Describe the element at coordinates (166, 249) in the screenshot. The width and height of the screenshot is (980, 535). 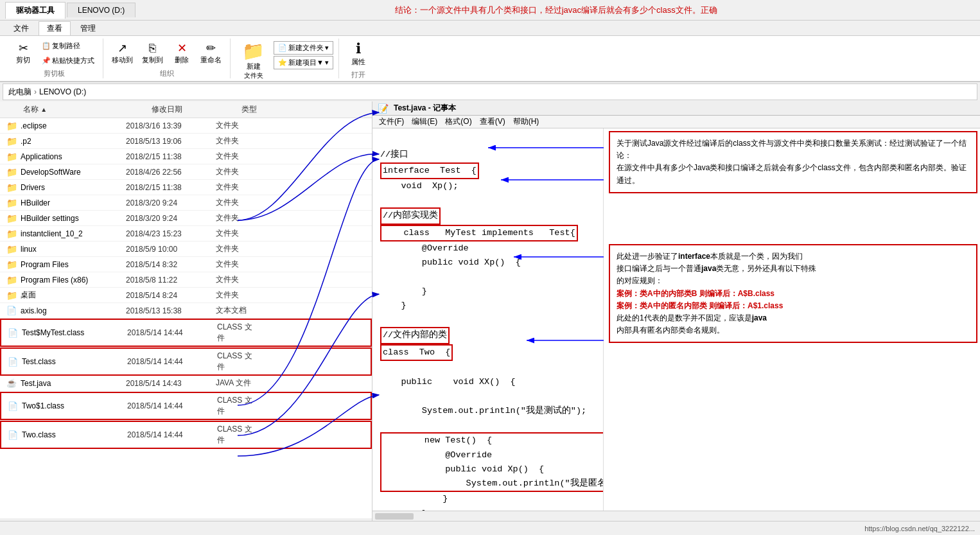
I see `file-date: 2018/5/9 10:00` at that location.